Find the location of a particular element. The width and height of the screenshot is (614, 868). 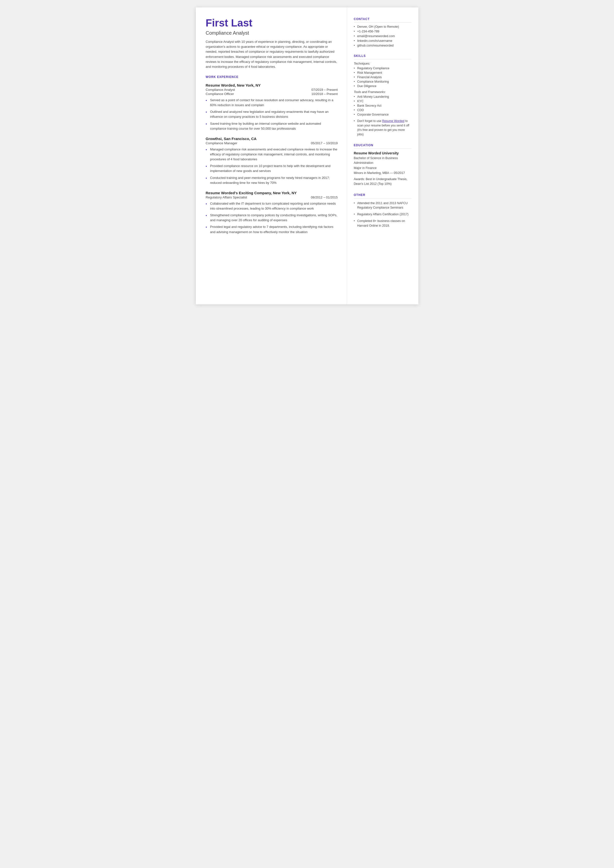

contact-label: CONTACT is located at coordinates (383, 20).